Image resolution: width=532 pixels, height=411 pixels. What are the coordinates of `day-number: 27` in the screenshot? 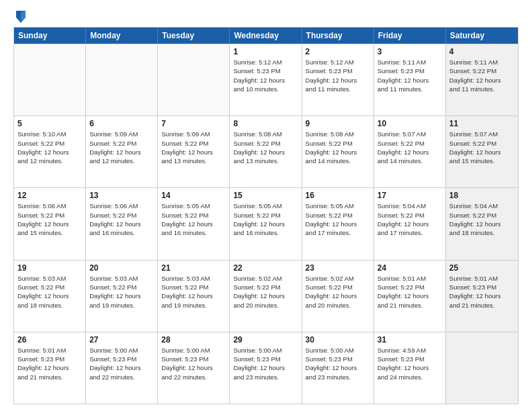 It's located at (122, 340).